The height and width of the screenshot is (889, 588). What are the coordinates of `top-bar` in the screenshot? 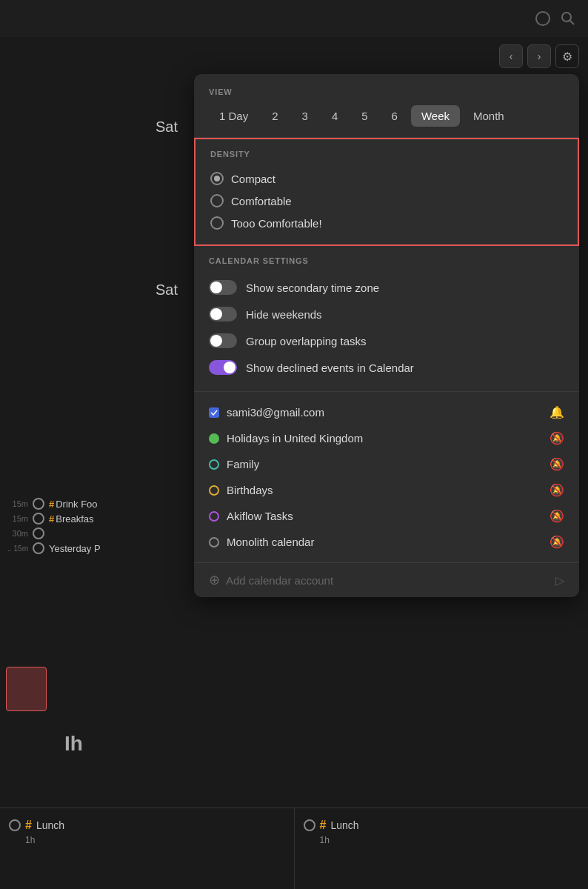 It's located at (294, 19).